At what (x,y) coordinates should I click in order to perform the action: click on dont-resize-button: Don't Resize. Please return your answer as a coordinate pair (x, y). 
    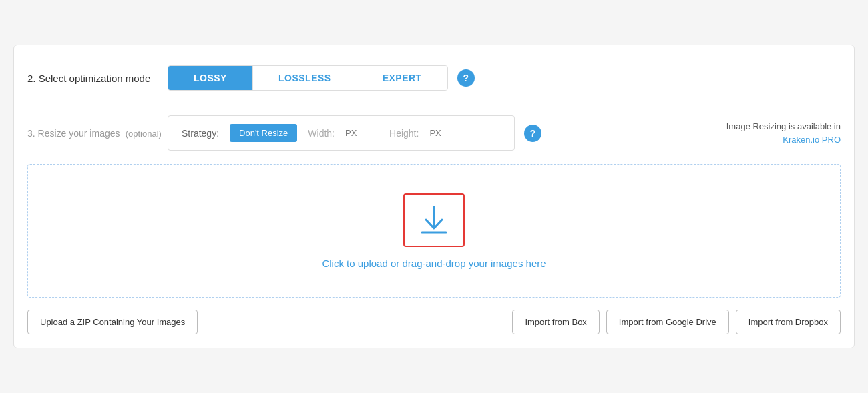
    Looking at the image, I should click on (263, 133).